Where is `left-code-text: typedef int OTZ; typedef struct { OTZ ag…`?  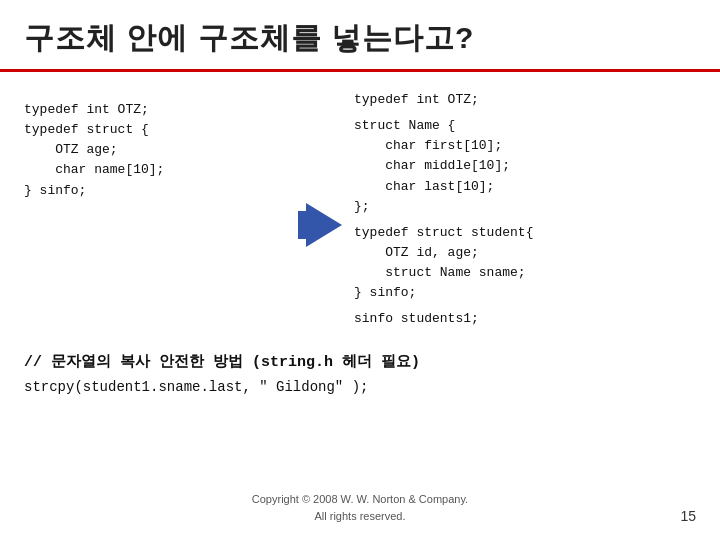 left-code-text: typedef int OTZ; typedef struct { OTZ ag… is located at coordinates (159, 150).